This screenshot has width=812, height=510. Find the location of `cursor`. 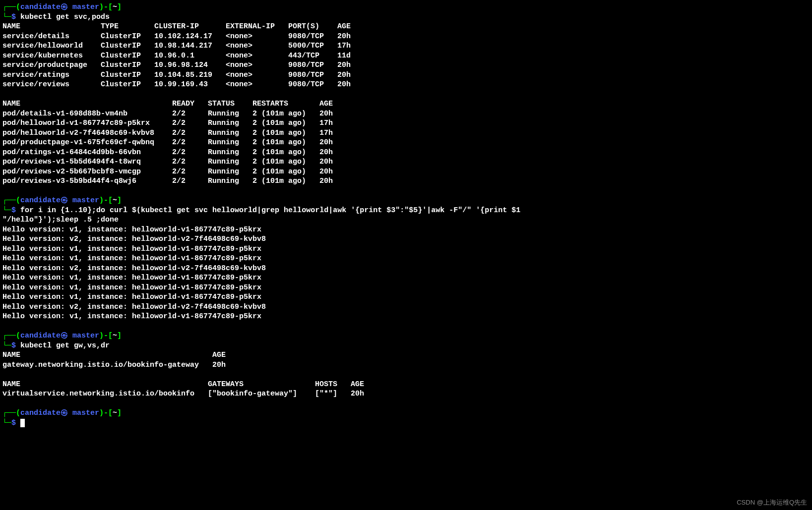

cursor is located at coordinates (23, 423).